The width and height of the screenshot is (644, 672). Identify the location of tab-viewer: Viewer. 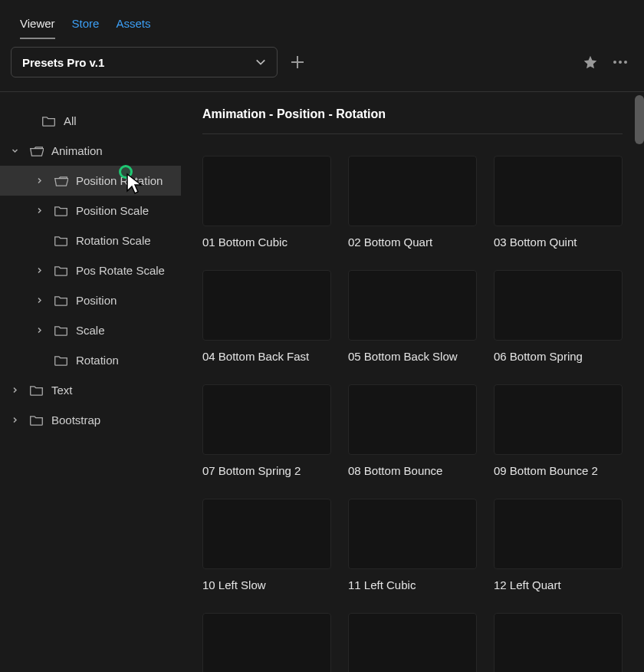
(38, 28).